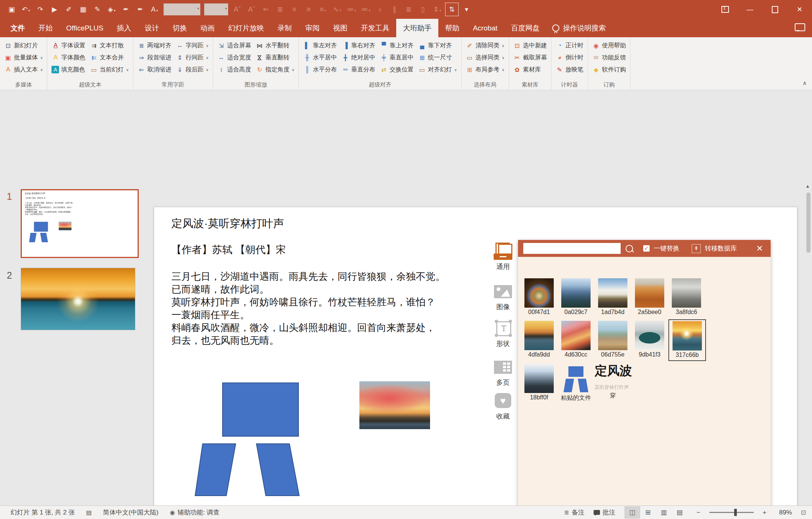  I want to click on scrollbar-thumb, so click(808, 223).